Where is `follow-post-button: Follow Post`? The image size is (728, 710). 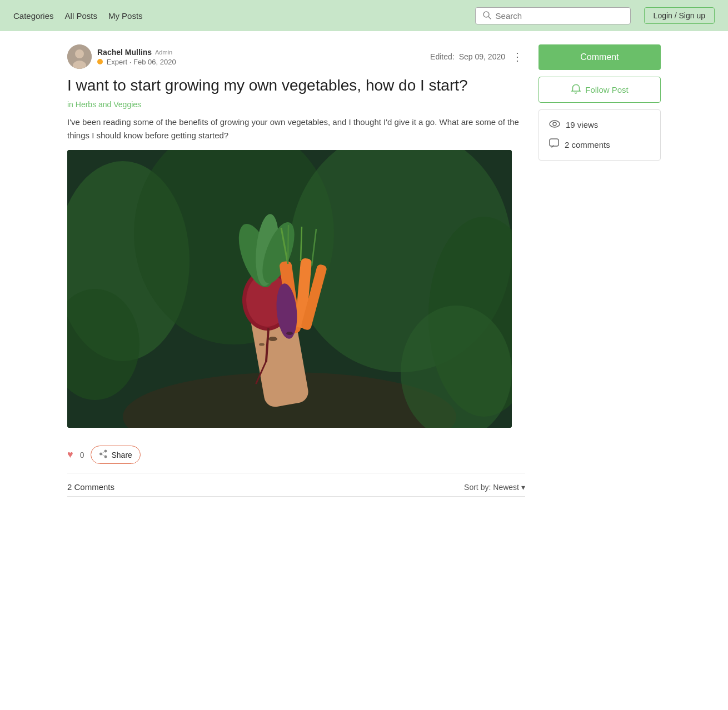 follow-post-button: Follow Post is located at coordinates (600, 90).